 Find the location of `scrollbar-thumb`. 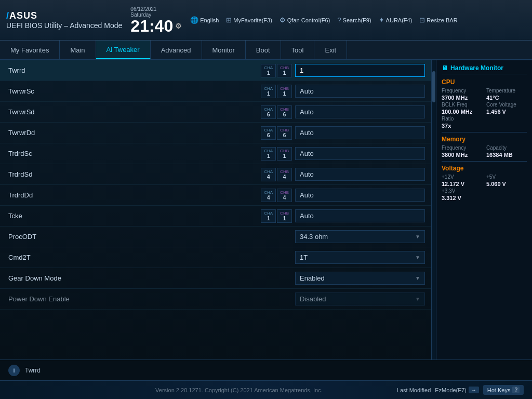

scrollbar-thumb is located at coordinates (434, 87).